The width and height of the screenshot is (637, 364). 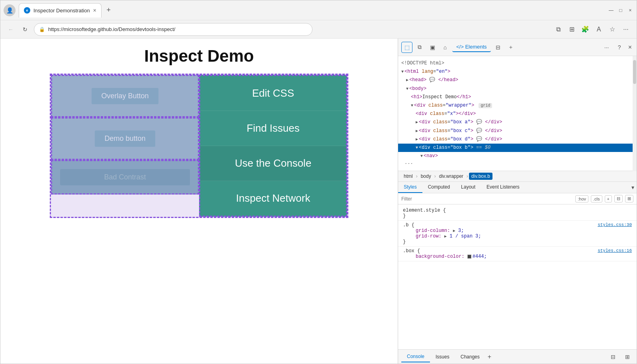 I want to click on sidebar-toggle-icon: ▣, so click(x=432, y=47).